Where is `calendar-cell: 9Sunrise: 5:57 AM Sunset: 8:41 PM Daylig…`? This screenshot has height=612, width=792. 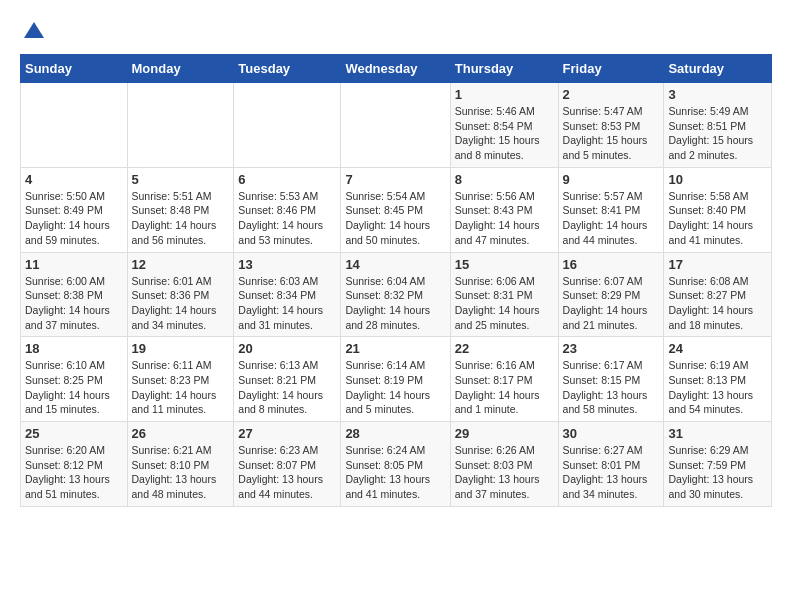
calendar-cell: 9Sunrise: 5:57 AM Sunset: 8:41 PM Daylig… is located at coordinates (611, 210).